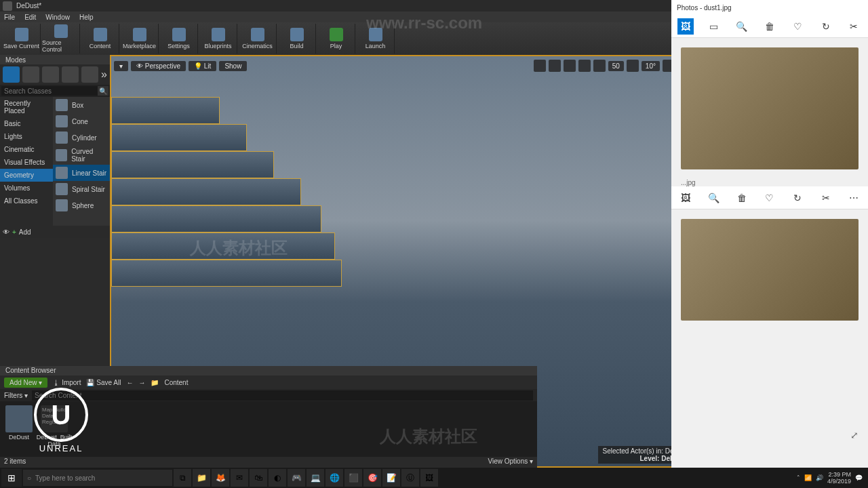 Image resolution: width=868 pixels, height=488 pixels. Describe the element at coordinates (410, 478) in the screenshot. I see `taskbar-ue-icon: Ⓤ` at that location.